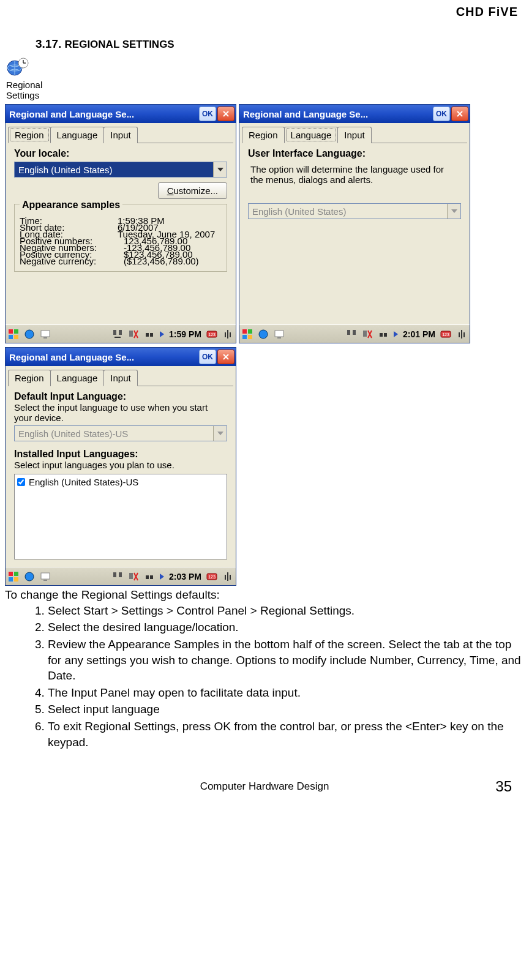  Describe the element at coordinates (18, 67) in the screenshot. I see `globe-clock-icon` at that location.